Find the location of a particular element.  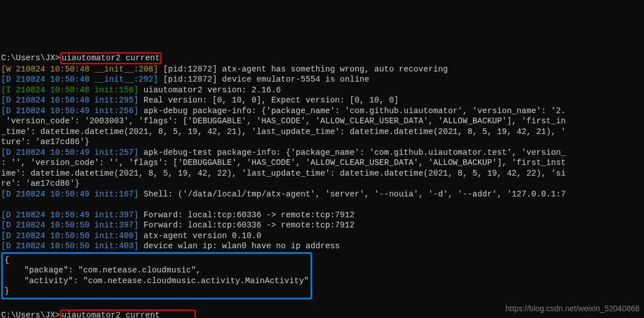

log-line: [pid:12872] atx-agent has something wron… is located at coordinates (303, 69).